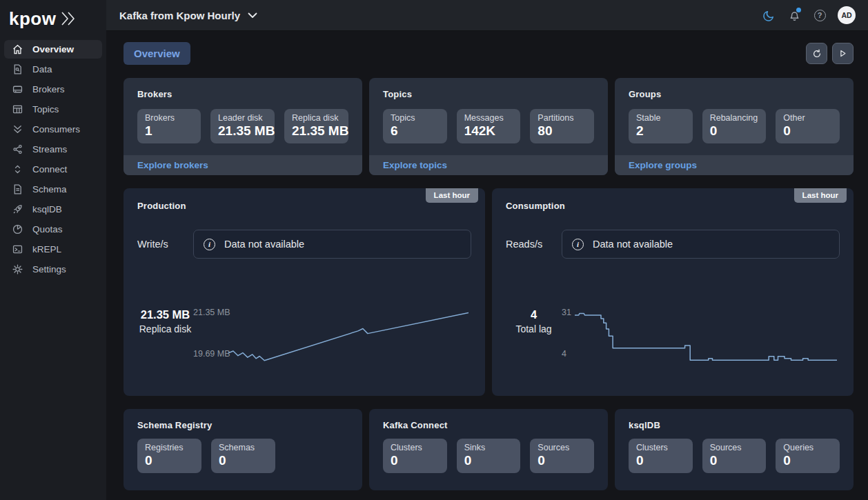  What do you see at coordinates (489, 127) in the screenshot?
I see `topics-card: Topics Topics6 Messages142K Partitions80…` at bounding box center [489, 127].